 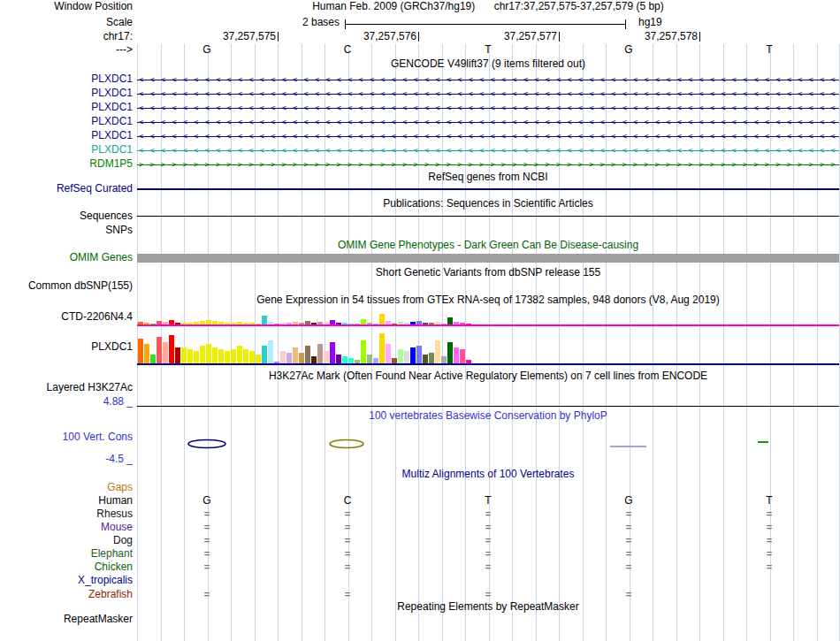 What do you see at coordinates (628, 50) in the screenshot?
I see `base-letter: G` at bounding box center [628, 50].